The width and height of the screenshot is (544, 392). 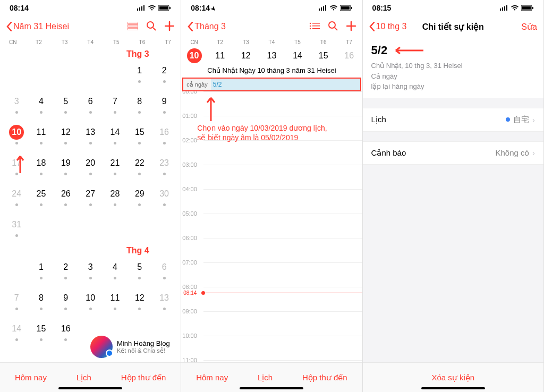 What do you see at coordinates (164, 167) in the screenshot?
I see `day-cell: 23` at bounding box center [164, 167].